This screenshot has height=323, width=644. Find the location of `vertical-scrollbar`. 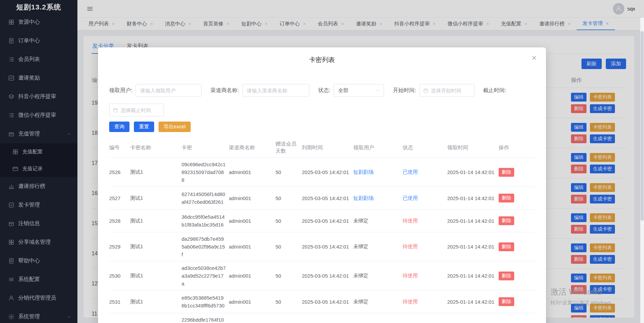

vertical-scrollbar is located at coordinates (642, 170).